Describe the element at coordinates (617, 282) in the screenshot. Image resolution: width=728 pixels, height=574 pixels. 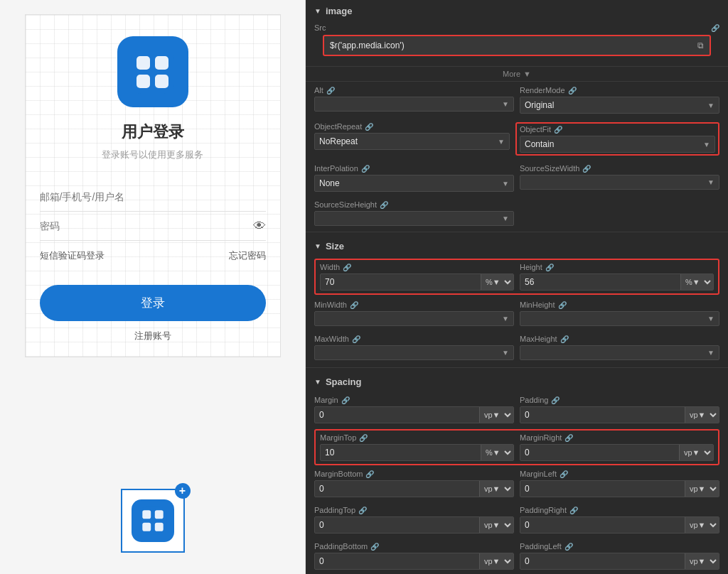
I see `height-input-wrapper: %▼ vp px` at that location.